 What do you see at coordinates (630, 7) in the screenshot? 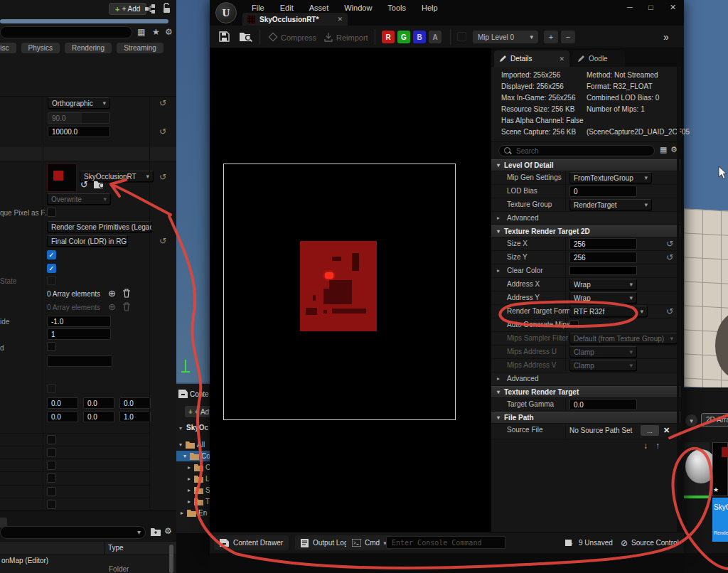
I see `minimize-button: ─` at bounding box center [630, 7].